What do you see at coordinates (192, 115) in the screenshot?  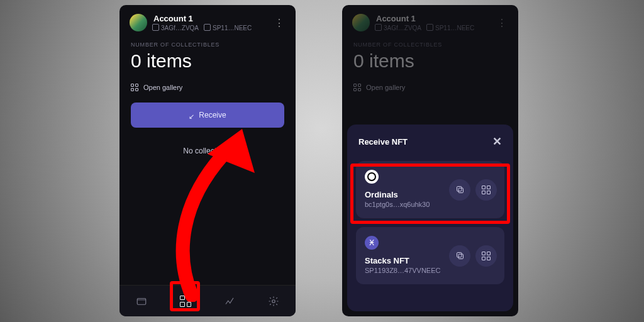 I see `receive-icon` at bounding box center [192, 115].